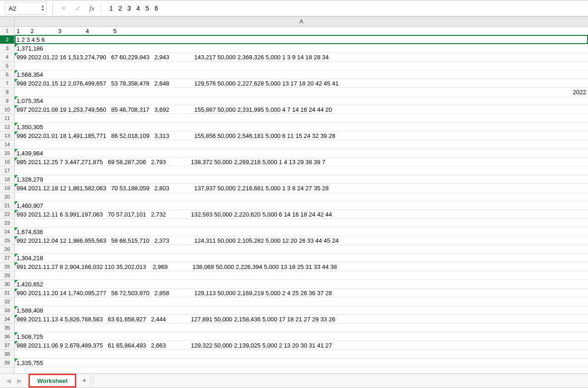  What do you see at coordinates (301, 223) in the screenshot?
I see `cell-A23` at bounding box center [301, 223].